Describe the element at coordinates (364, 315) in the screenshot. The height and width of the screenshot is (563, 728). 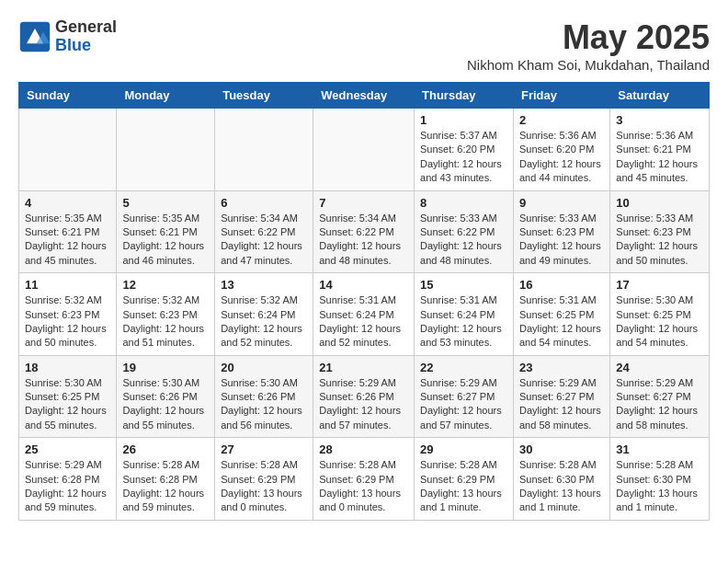
I see `calendar-cell: 14Sunrise: 5:31 AM Sunset: 6:24 PM Dayli…` at that location.